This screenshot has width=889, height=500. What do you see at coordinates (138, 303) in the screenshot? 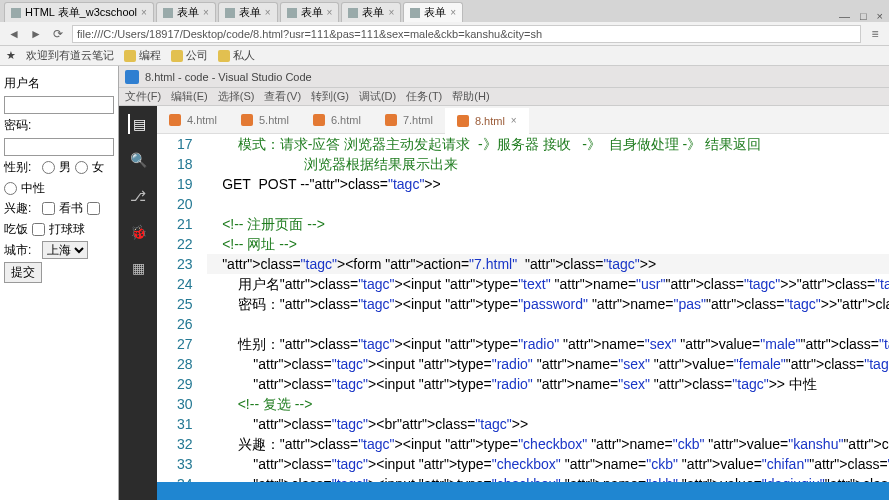
I see `vscode-activity-bar: ▤ 🔍 ⎇ 🐞 ▦` at bounding box center [138, 303].